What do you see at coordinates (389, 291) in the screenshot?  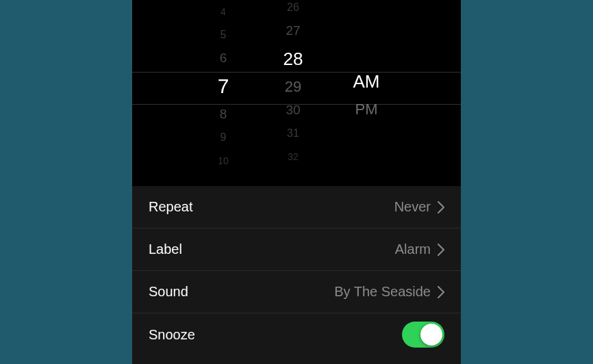 I see `sound-value: By The Seaside` at bounding box center [389, 291].